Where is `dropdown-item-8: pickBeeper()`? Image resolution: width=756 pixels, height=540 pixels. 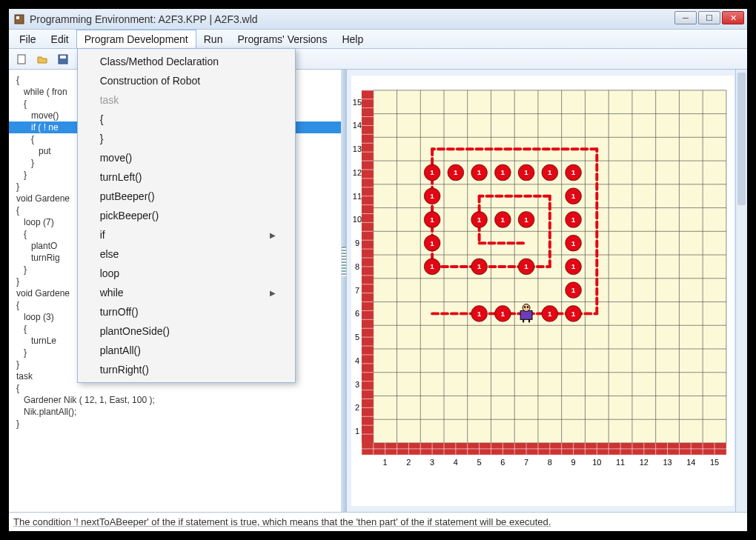
dropdown-item-8: pickBeeper() is located at coordinates (187, 216).